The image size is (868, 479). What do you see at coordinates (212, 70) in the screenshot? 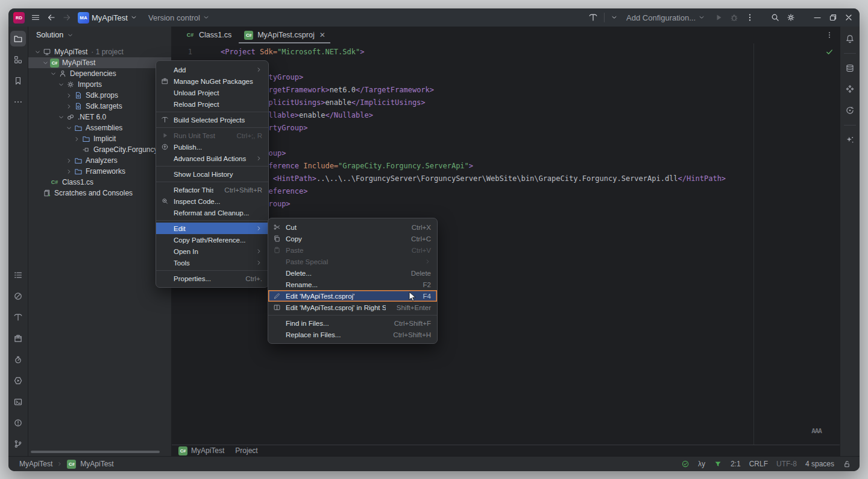
I see `menu-item-add: Add` at bounding box center [212, 70].